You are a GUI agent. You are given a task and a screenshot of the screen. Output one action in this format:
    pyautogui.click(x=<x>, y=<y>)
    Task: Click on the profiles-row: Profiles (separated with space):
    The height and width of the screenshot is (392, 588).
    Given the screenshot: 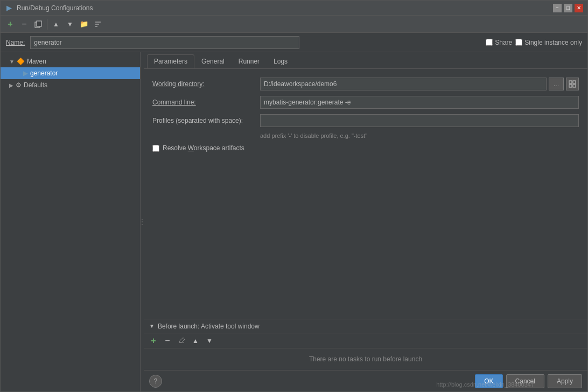 What is the action you would take?
    pyautogui.click(x=366, y=121)
    